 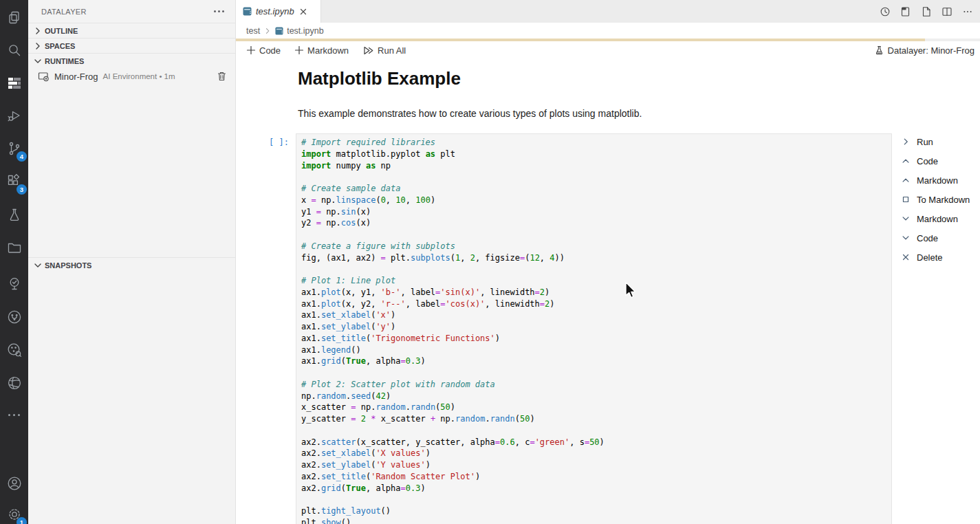 I want to click on cell-run-button: Run, so click(x=917, y=142).